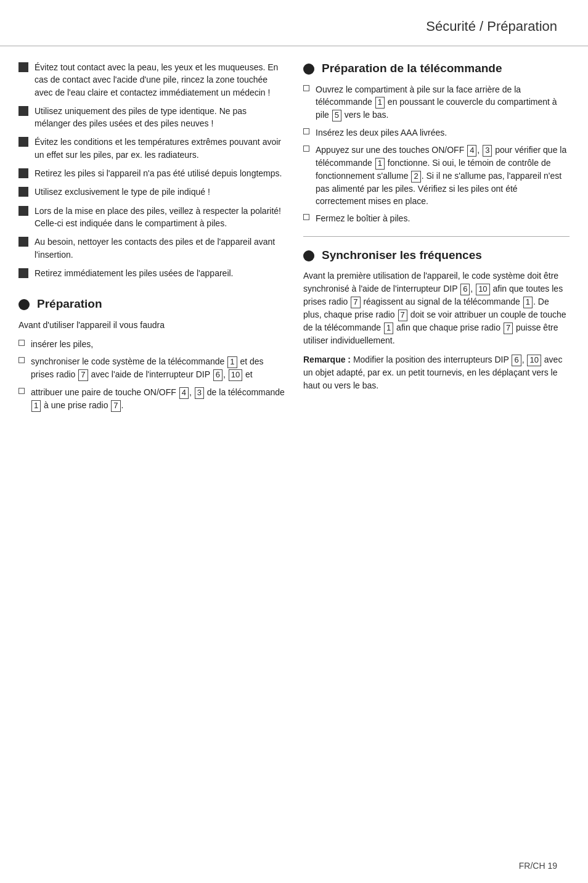 The height and width of the screenshot is (883, 588). What do you see at coordinates (362, 218) in the screenshot?
I see `list-item-text: Fermez le boîtier à piles.` at bounding box center [362, 218].